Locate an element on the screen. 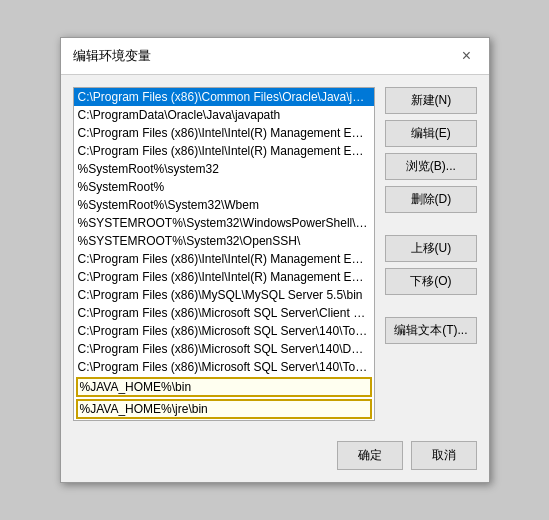 The image size is (549, 520). dialog-footer: 确定 取消 is located at coordinates (275, 458).